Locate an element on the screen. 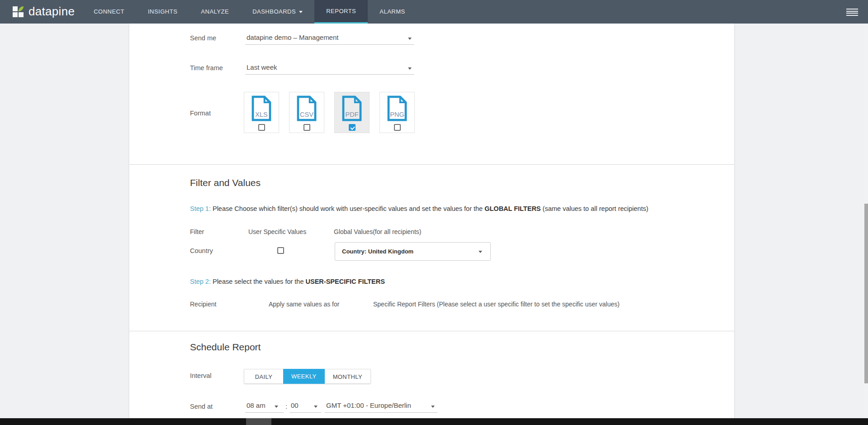 The height and width of the screenshot is (425, 868). nav-item-dashboards-label: DASHBOARDS is located at coordinates (274, 12).